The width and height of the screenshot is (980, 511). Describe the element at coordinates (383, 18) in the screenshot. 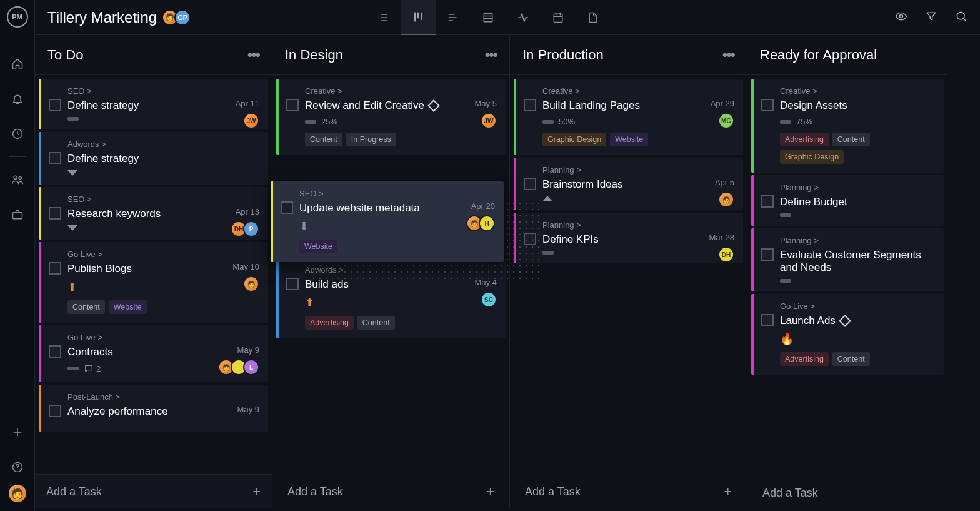

I see `view-list-icon` at that location.